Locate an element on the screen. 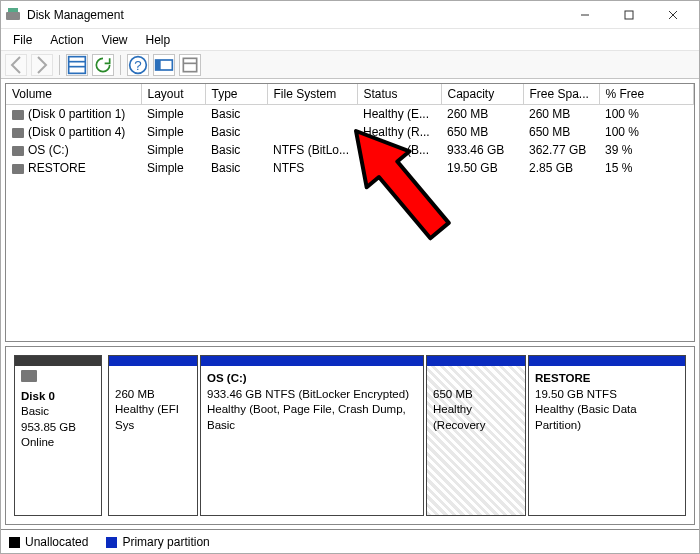 Image resolution: width=700 pixels, height=554 pixels. partition-size: 933.46 GB NTFS (BitLocker Encrypted) is located at coordinates (308, 394).